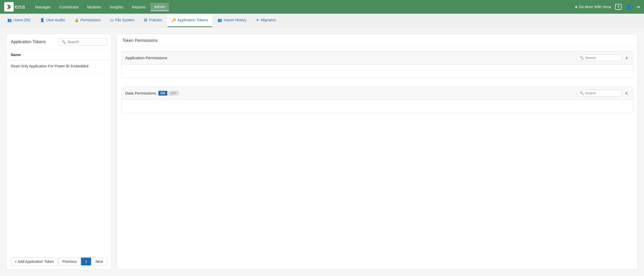 This screenshot has height=276, width=644. Describe the element at coordinates (43, 7) in the screenshot. I see `nav-item-manager: Manager` at that location.